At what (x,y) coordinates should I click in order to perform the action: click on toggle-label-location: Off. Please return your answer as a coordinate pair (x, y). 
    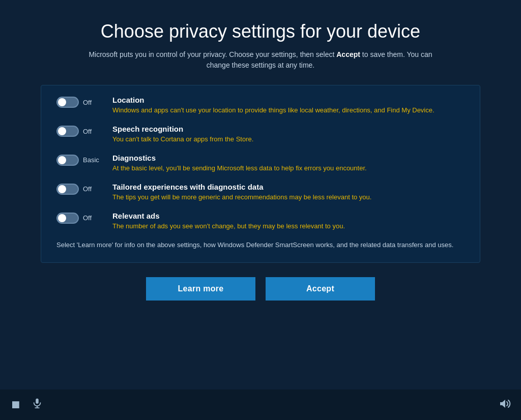
    Looking at the image, I should click on (88, 103).